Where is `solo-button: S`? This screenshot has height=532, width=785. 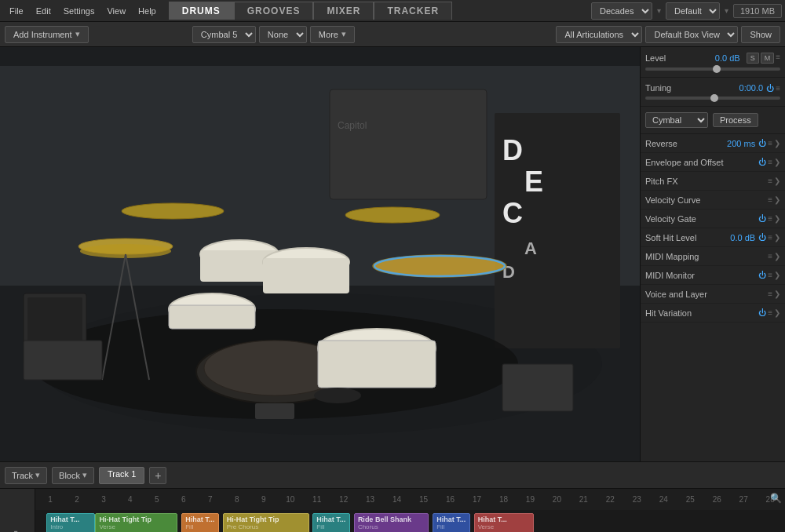
solo-button: S is located at coordinates (753, 58).